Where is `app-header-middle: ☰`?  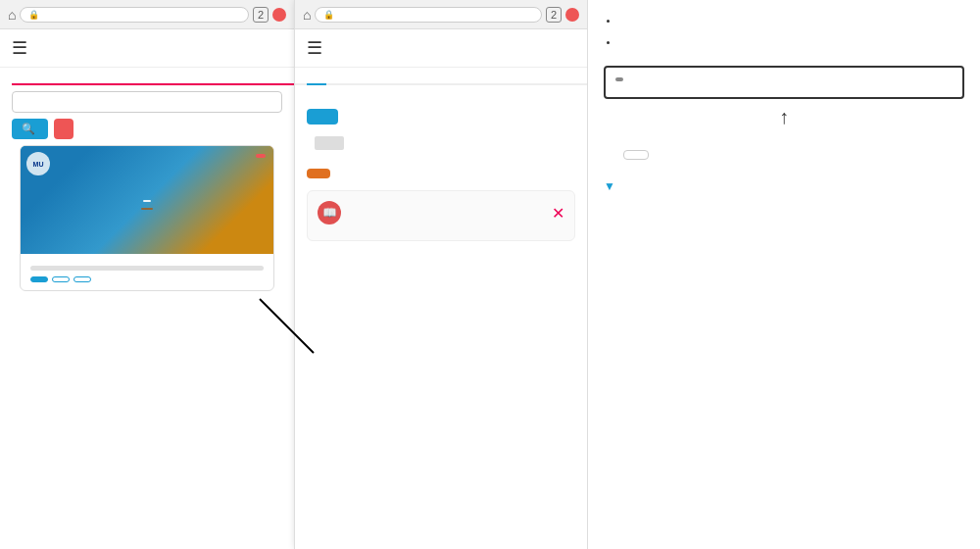 app-header-middle: ☰ is located at coordinates (441, 49).